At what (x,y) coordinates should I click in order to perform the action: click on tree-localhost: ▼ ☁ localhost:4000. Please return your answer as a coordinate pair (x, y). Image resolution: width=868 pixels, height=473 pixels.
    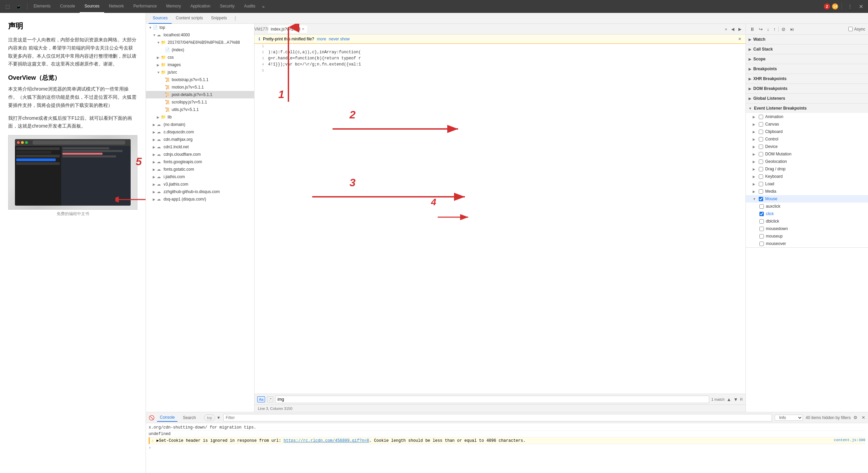
    Looking at the image, I should click on (200, 35).